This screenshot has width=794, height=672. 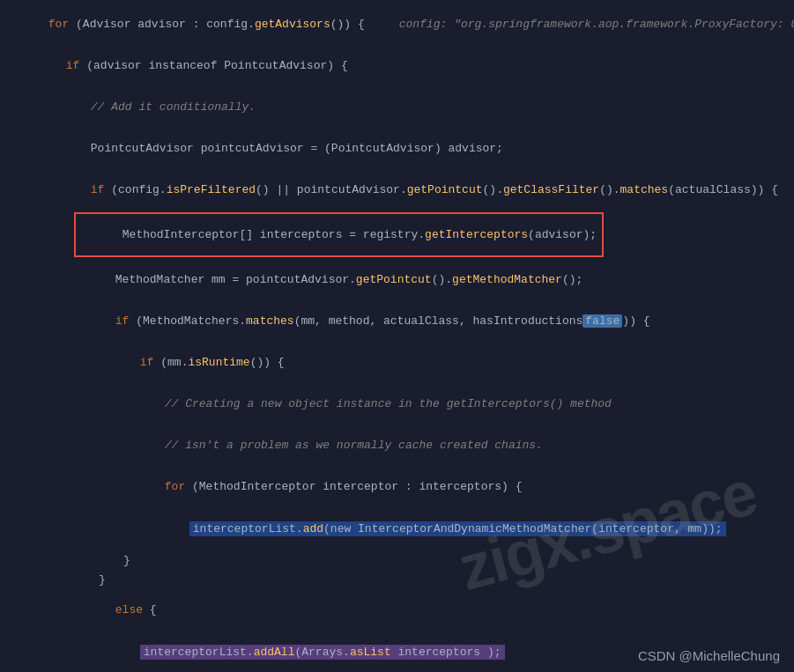 I want to click on code-line-14: }, so click(x=397, y=560).